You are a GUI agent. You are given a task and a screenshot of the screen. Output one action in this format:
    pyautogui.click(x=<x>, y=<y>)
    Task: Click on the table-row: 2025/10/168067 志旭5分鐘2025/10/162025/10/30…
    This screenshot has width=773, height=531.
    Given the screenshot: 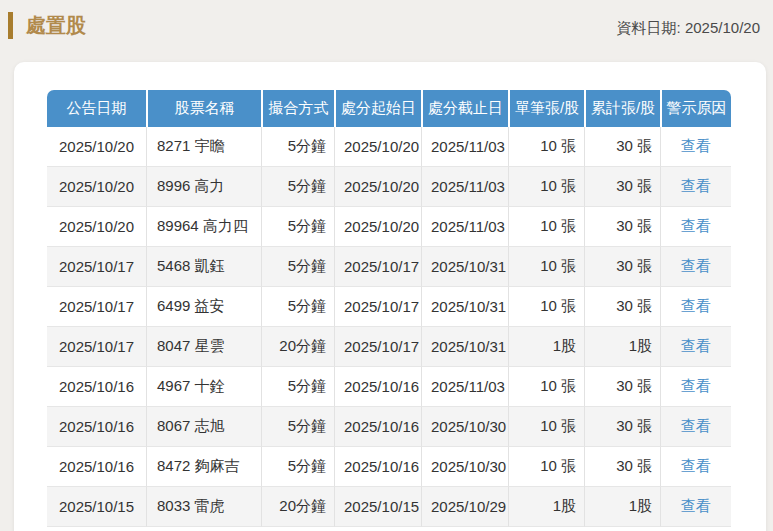 What is the action you would take?
    pyautogui.click(x=389, y=427)
    